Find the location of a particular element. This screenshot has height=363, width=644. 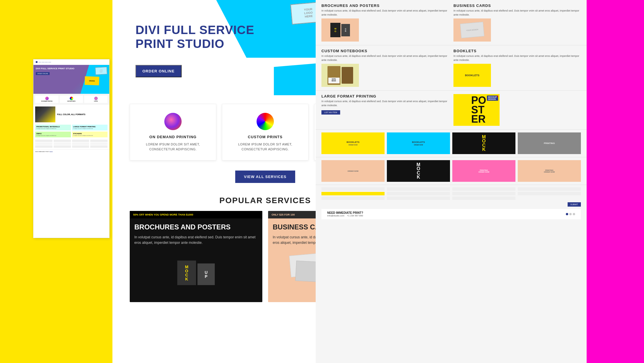

preview-hero-btn: ORDER ONLINE is located at coordinates (43, 74).